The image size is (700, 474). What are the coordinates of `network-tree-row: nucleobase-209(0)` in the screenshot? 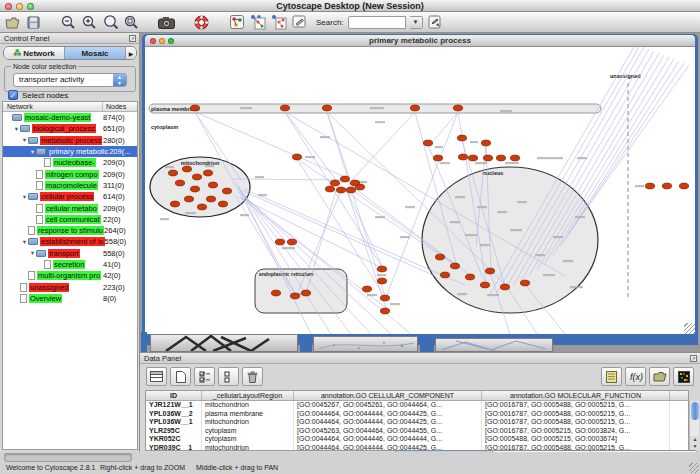 It's located at (70, 162).